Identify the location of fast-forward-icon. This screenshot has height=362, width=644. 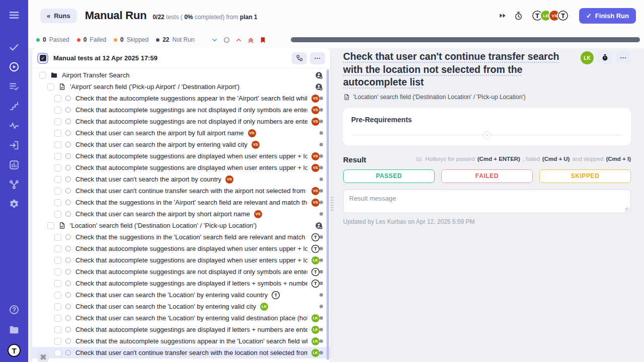
(503, 16).